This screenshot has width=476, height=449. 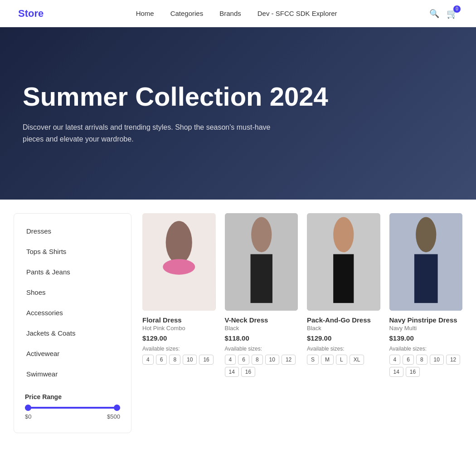 What do you see at coordinates (426, 295) in the screenshot?
I see `product-card: Navy Pinstripe Dress Navy Multi $139.00 …` at bounding box center [426, 295].